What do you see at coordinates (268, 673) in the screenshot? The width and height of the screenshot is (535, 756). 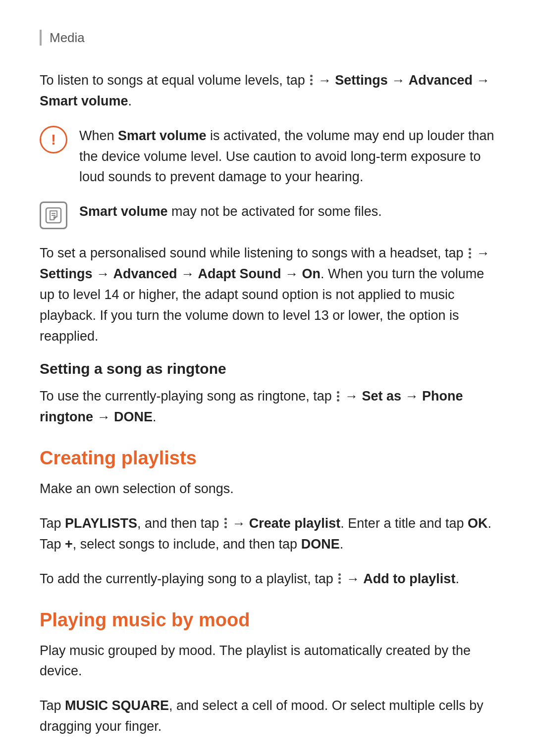 I see `mood-section: Playing music by mood Play music grouped…` at bounding box center [268, 673].